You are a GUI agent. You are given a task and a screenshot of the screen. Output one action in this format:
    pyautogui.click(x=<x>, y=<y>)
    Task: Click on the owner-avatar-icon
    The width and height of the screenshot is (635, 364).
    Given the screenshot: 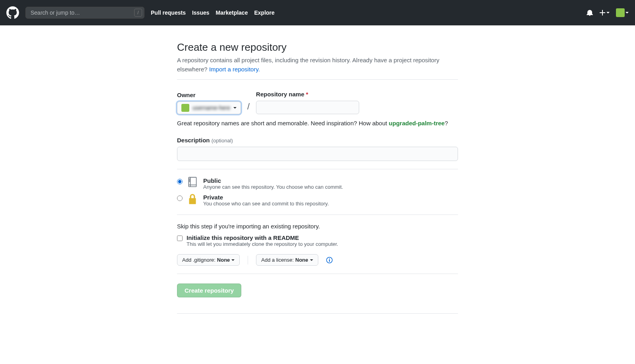 What is the action you would take?
    pyautogui.click(x=185, y=108)
    